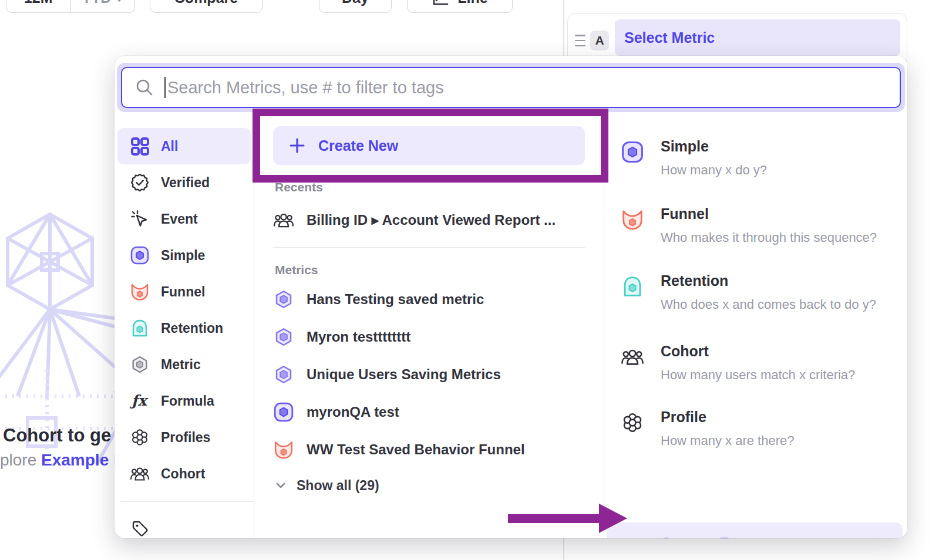 This screenshot has width=949, height=560. What do you see at coordinates (139, 400) in the screenshot?
I see `svg-text: ƒx` at bounding box center [139, 400].